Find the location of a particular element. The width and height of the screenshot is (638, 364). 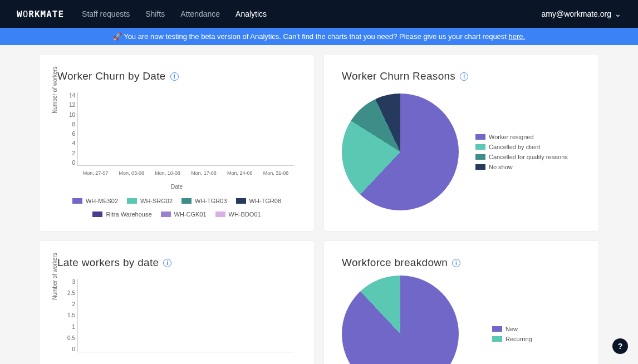

banner-text: You are now testing the beta version of … is located at coordinates (316, 37).